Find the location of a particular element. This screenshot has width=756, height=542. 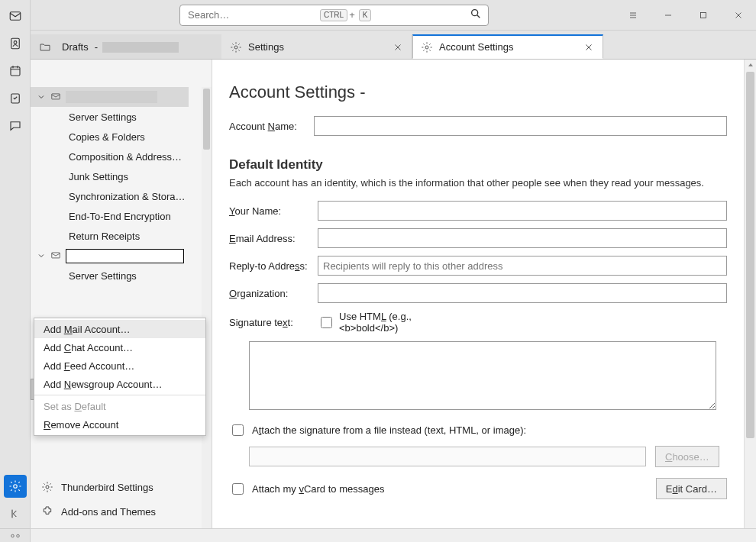

sync-indicator is located at coordinates (15, 535).